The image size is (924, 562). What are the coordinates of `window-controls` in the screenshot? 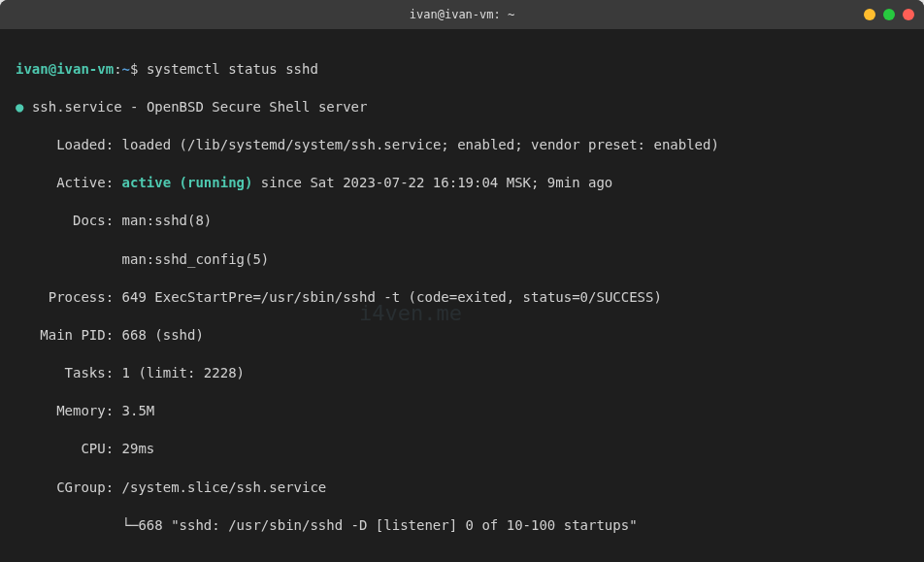 It's located at (889, 15).